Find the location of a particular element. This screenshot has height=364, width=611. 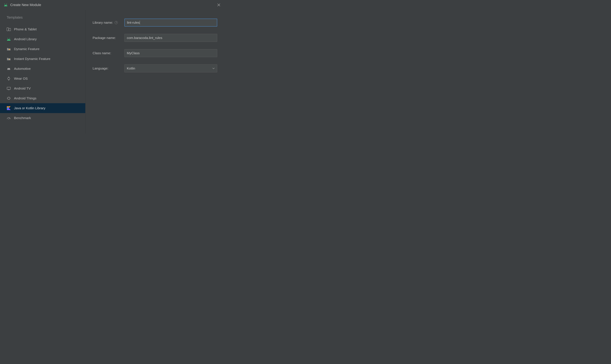

template-label: Dynamic Feature is located at coordinates (27, 49).